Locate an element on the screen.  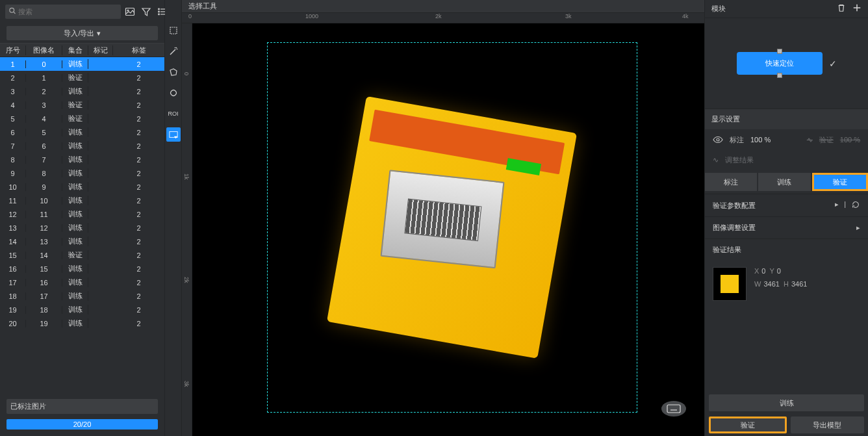
result-thumbnail is located at coordinates (730, 284).